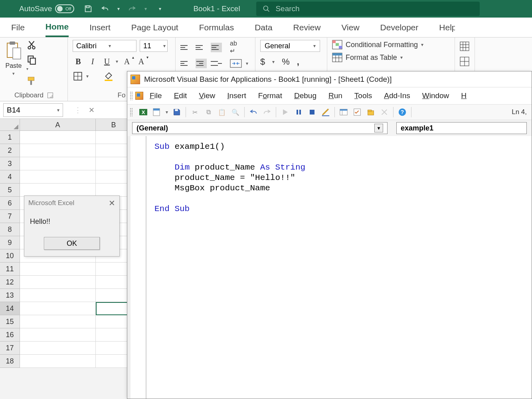 This screenshot has width=532, height=399. I want to click on align-right-icon, so click(216, 63).